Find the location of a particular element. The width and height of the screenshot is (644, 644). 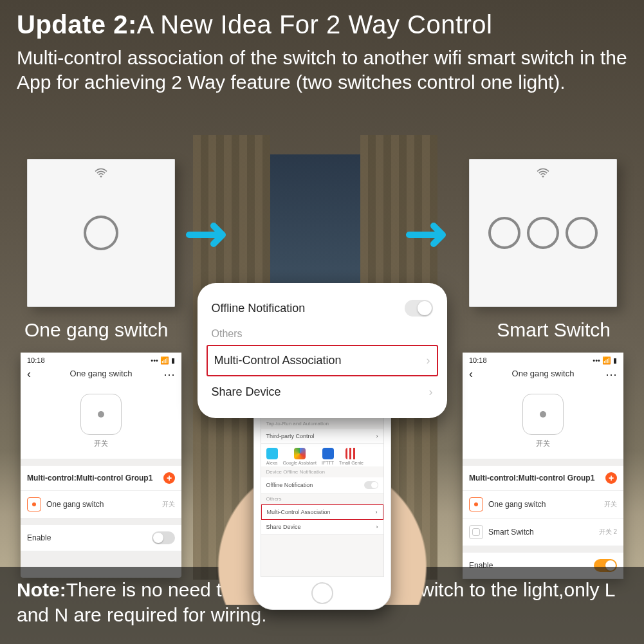

integrations-row: Alexa Google Assistant IFTTT Tmall Genie is located at coordinates (322, 455).